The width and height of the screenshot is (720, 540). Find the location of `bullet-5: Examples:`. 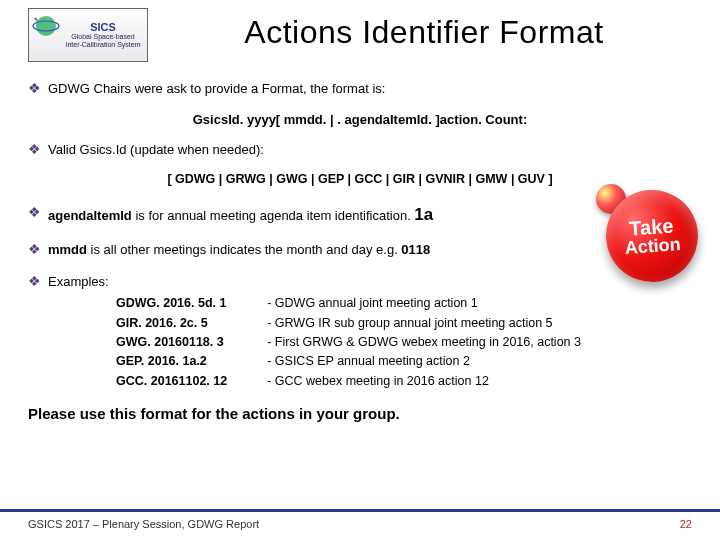

bullet-5: Examples: is located at coordinates (370, 282).